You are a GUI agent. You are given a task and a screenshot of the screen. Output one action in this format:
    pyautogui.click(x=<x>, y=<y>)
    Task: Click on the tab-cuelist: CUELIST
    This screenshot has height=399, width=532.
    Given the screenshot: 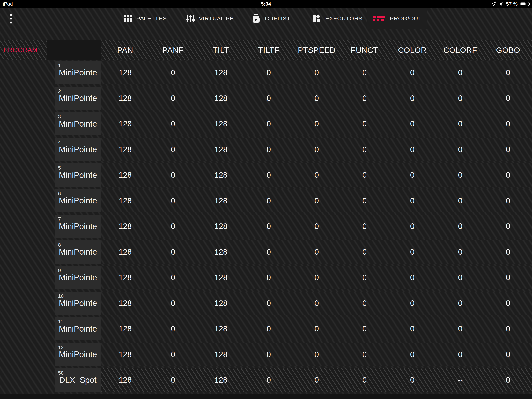 What is the action you would take?
    pyautogui.click(x=271, y=18)
    